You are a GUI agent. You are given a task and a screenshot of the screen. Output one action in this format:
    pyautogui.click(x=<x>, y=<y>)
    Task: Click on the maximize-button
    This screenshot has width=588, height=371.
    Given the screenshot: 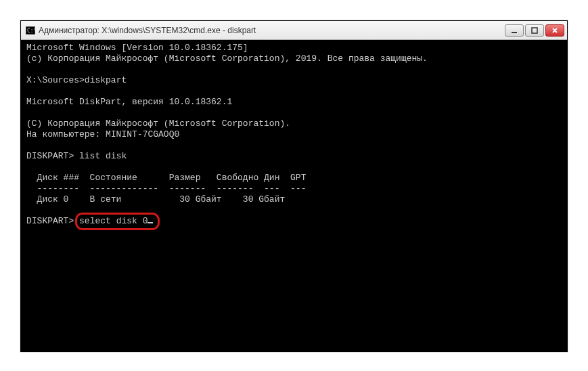 What is the action you would take?
    pyautogui.click(x=535, y=30)
    